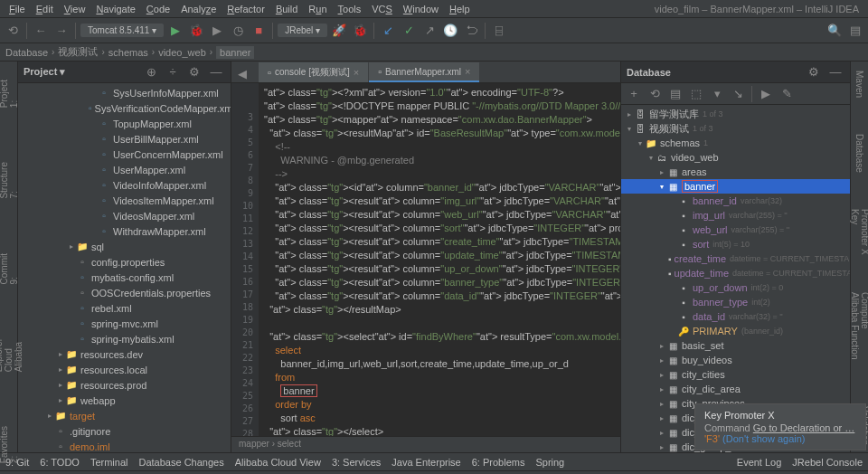 This screenshot has width=868, height=474. What do you see at coordinates (246, 9) in the screenshot?
I see `menu-refactor: Refactor` at bounding box center [246, 9].